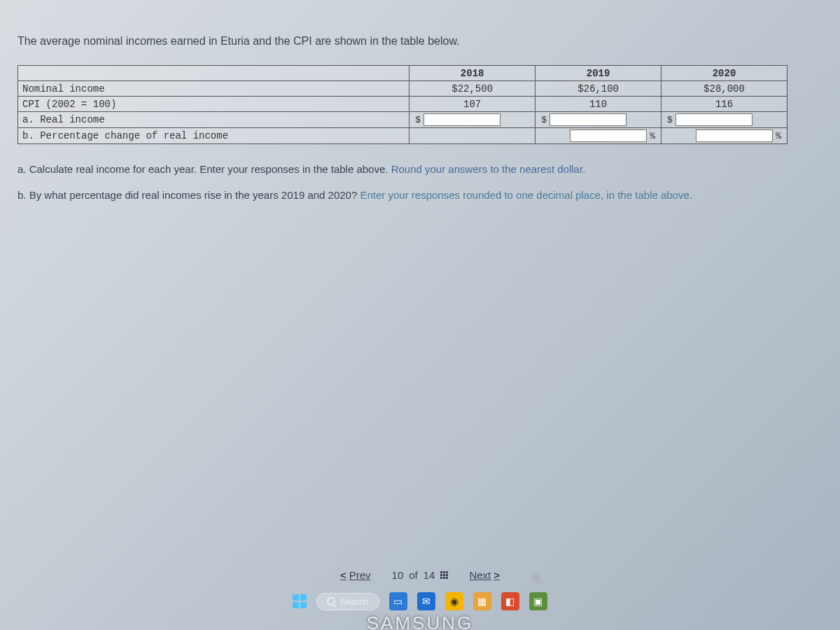 The height and width of the screenshot is (630, 840). What do you see at coordinates (420, 196) in the screenshot?
I see `question-b: b. By what percentage did real incomes r…` at bounding box center [420, 196].